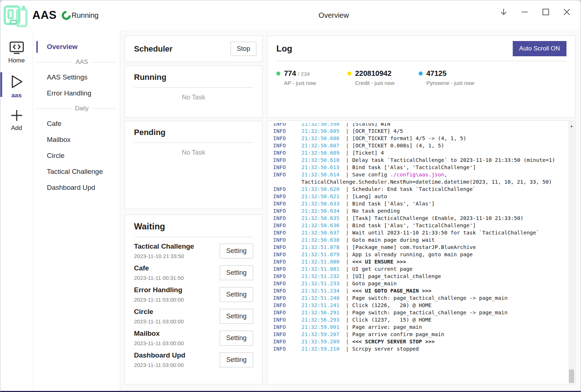  What do you see at coordinates (194, 165) in the screenshot?
I see `pending-card: Pending No Task` at bounding box center [194, 165].